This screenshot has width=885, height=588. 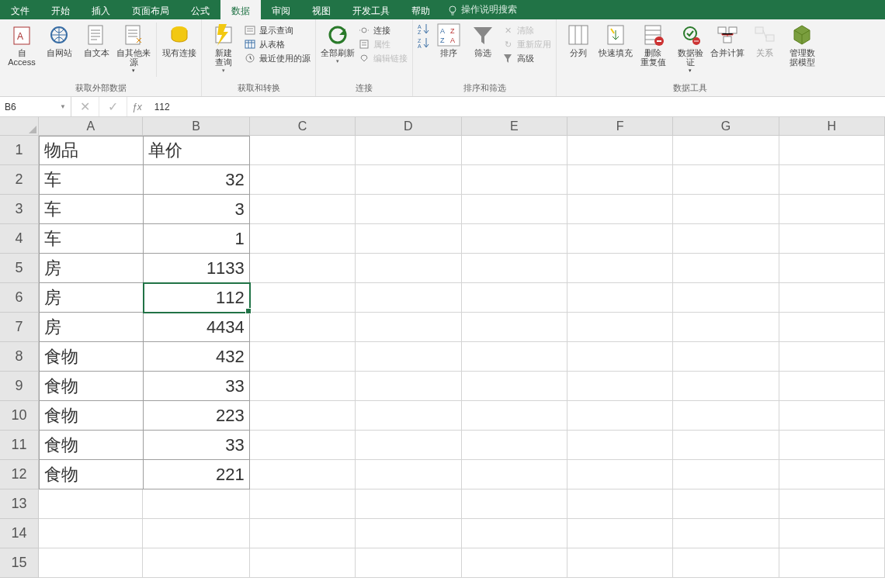 What do you see at coordinates (483, 40) in the screenshot?
I see `filter-button: 筛选` at bounding box center [483, 40].